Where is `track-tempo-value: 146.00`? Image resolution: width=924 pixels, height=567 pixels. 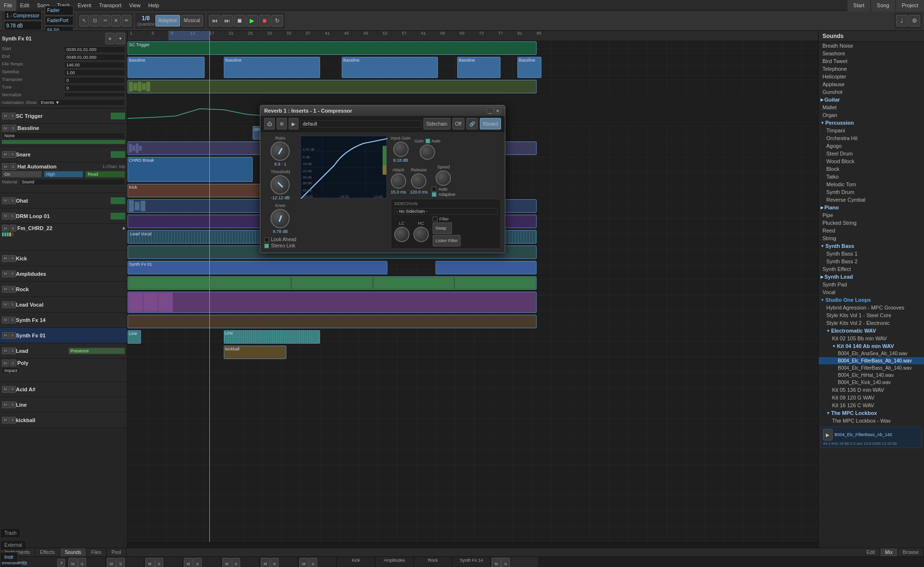 track-tempo-value: 146.00 is located at coordinates (94, 65).